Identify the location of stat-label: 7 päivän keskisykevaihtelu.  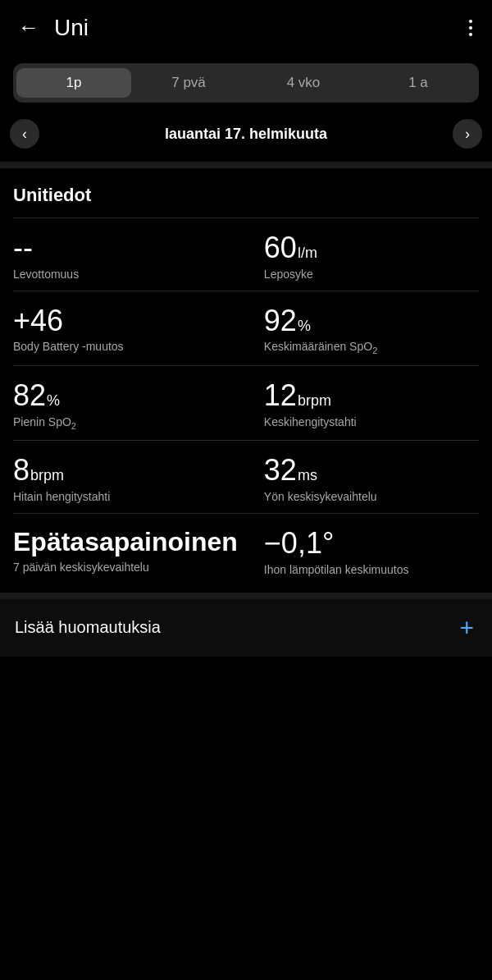
(125, 567).